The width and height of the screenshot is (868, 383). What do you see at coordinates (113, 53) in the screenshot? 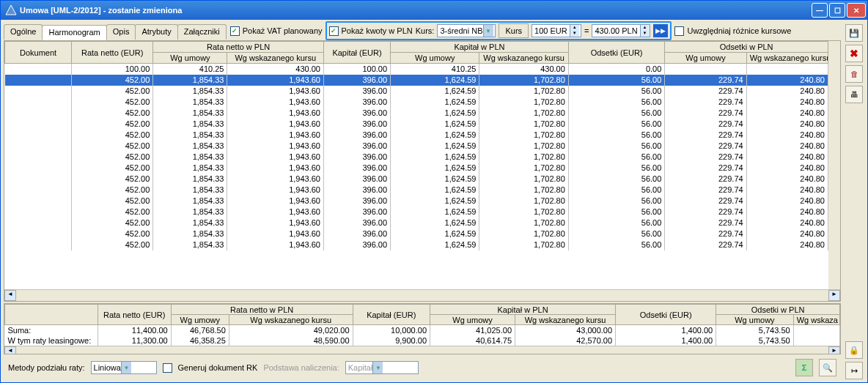
I see `col-rata-netto-eur: Rata netto (EUR)` at bounding box center [113, 53].